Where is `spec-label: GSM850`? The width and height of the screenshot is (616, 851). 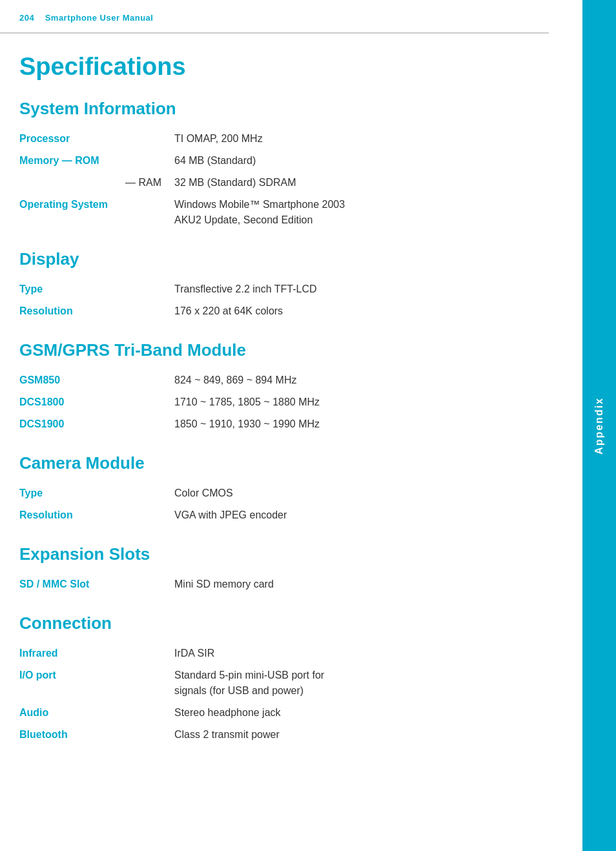 spec-label: GSM850 is located at coordinates (97, 380).